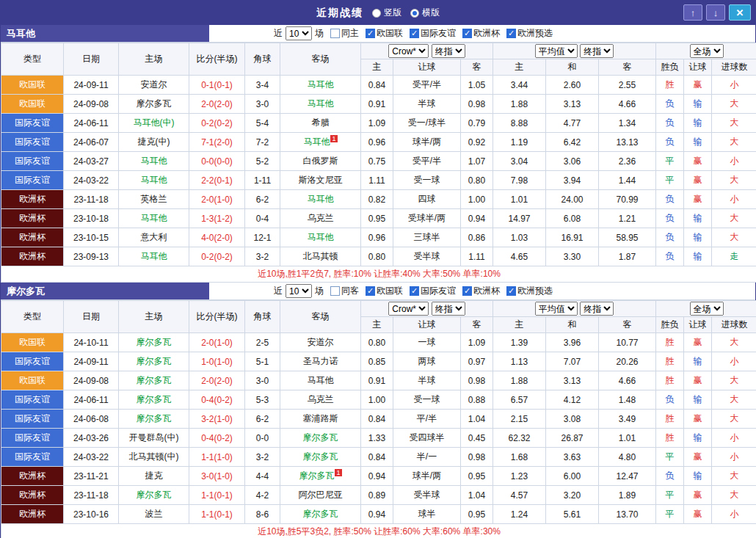 The width and height of the screenshot is (756, 538). I want to click on layout-radio-horizontal: 横版, so click(425, 13).